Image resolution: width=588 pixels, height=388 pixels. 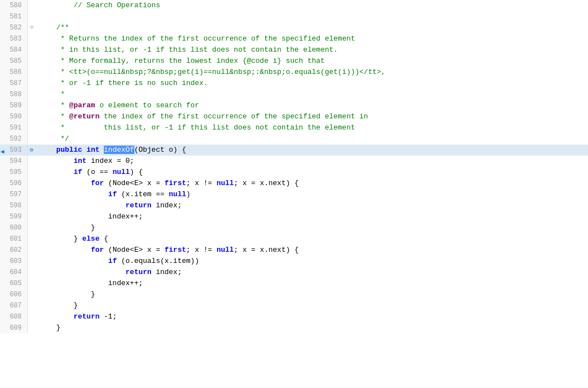 What do you see at coordinates (312, 6) in the screenshot?
I see `line-code: // Search Operations` at bounding box center [312, 6].